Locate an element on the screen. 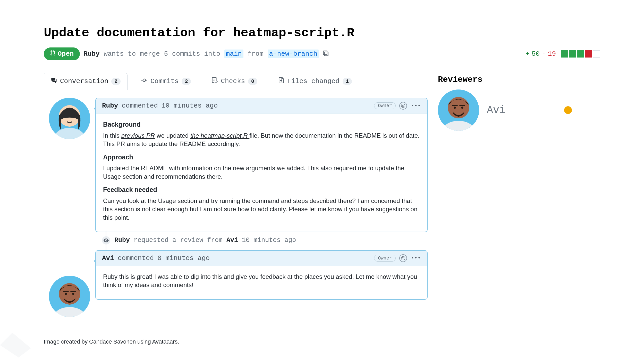  diff-squares is located at coordinates (581, 54).